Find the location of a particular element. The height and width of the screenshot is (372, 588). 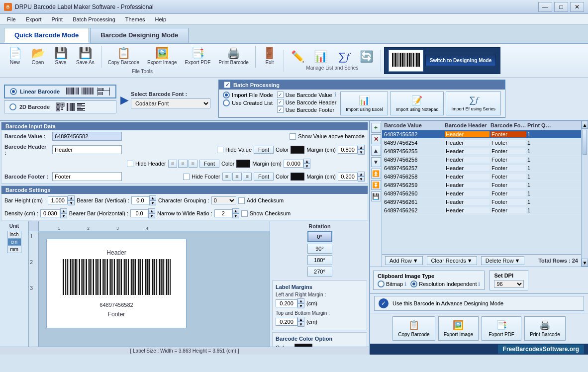

header-margin-input2 is located at coordinates (294, 164).